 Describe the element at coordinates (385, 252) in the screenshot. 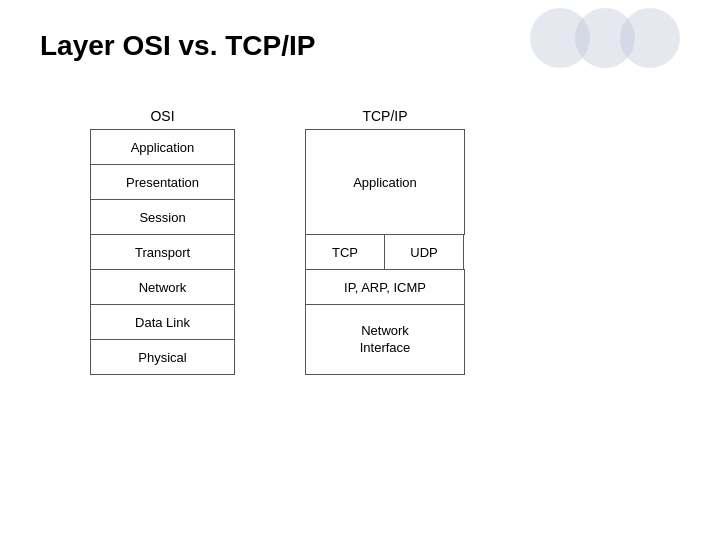

I see `tcpip-transport-row: TCP UDP` at that location.